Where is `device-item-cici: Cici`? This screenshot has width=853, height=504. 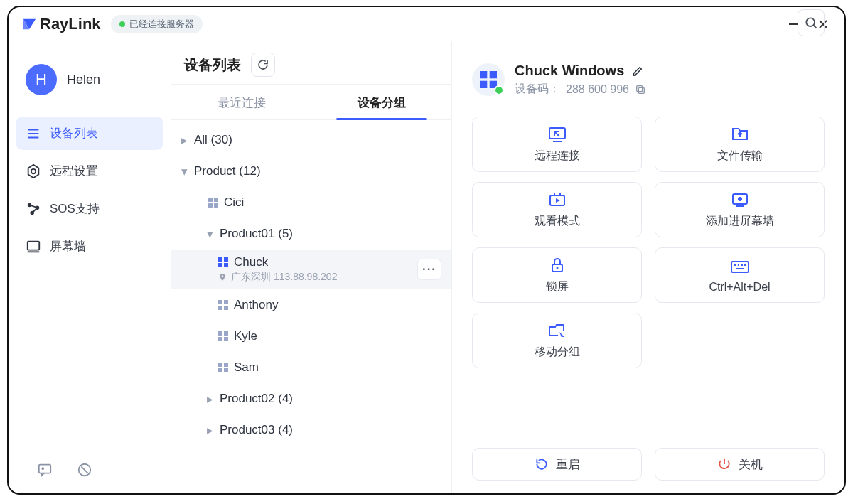 device-item-cici: Cici is located at coordinates (311, 203).